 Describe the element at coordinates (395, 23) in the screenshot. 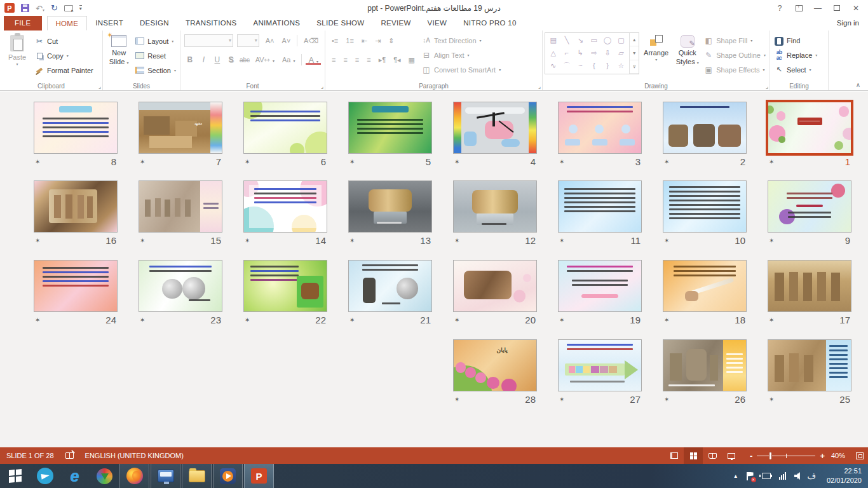

I see `tab-review: REVIEW` at that location.